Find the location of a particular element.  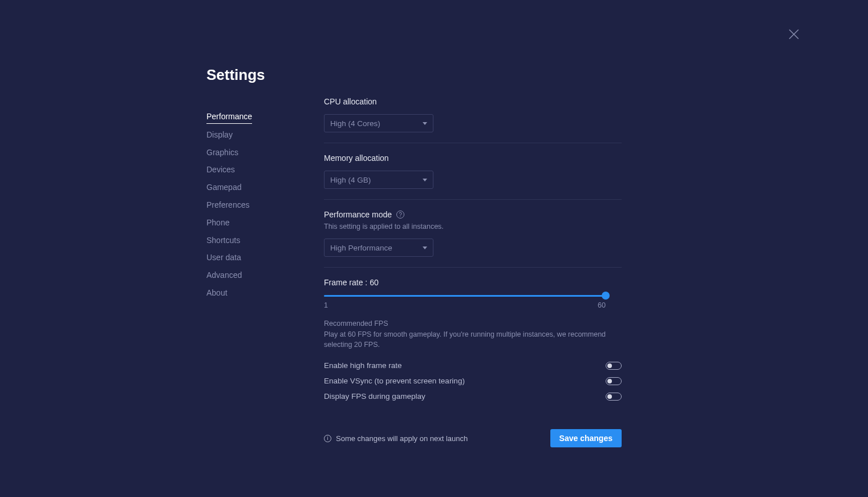

nav-preferences: Preferences is located at coordinates (228, 205).